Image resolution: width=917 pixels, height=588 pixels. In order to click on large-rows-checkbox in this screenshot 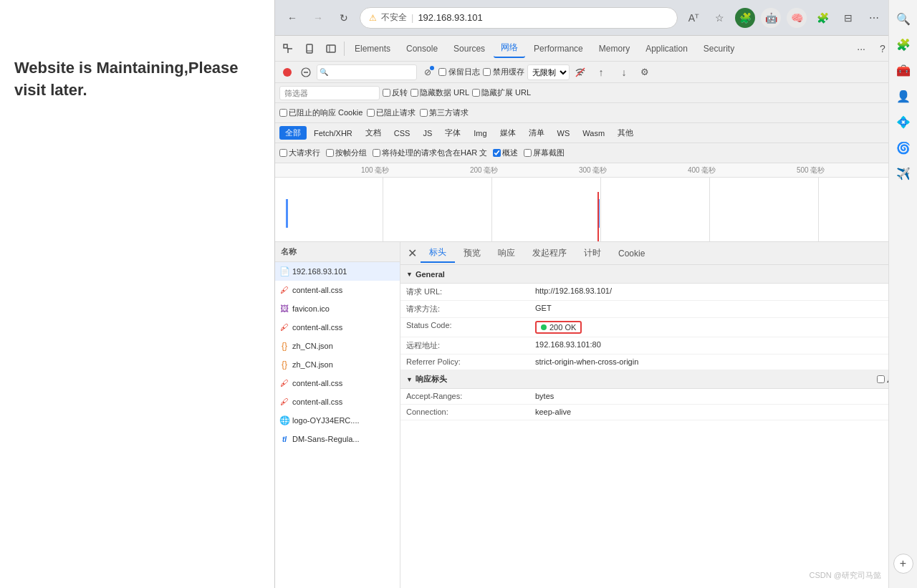, I will do `click(284, 153)`.